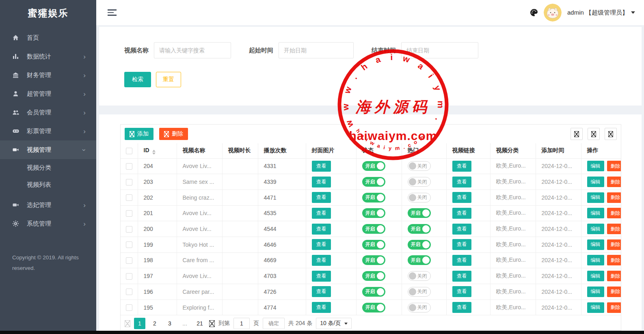 Image resolution: width=644 pixels, height=334 pixels. I want to click on video-name-input, so click(192, 50).